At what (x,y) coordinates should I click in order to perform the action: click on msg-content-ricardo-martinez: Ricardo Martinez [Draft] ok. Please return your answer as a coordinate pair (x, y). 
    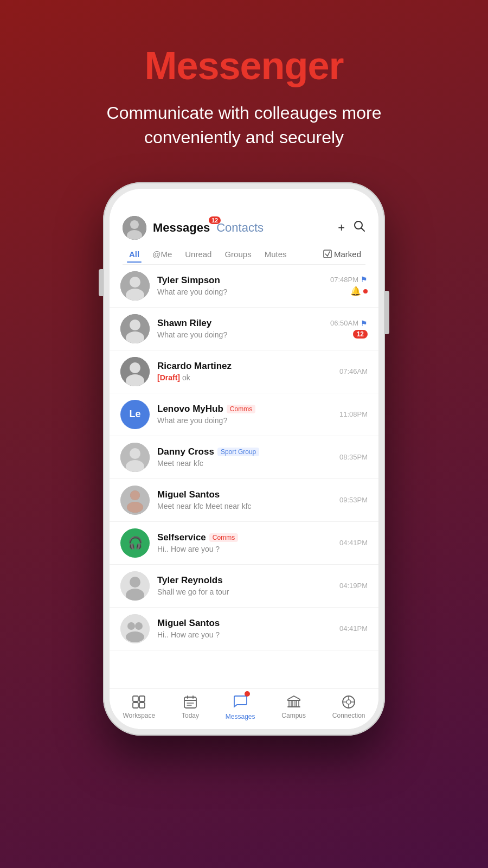
    Looking at the image, I should click on (245, 371).